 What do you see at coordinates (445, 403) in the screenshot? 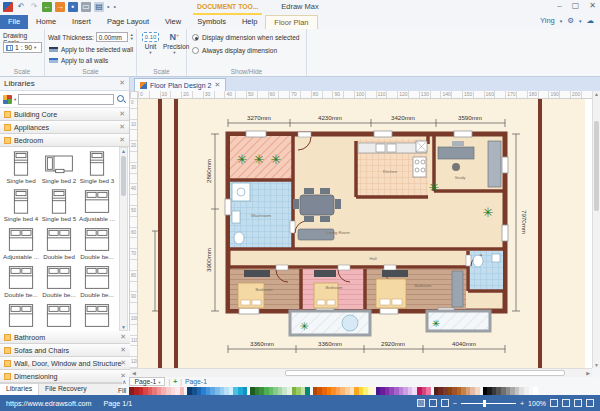
I see `view-presentation-icon` at bounding box center [445, 403].